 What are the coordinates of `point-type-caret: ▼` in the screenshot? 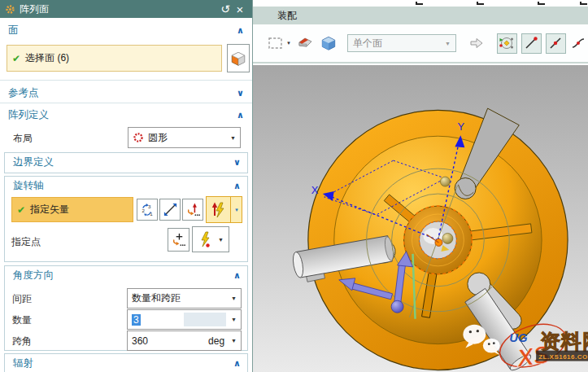 It's located at (221, 239).